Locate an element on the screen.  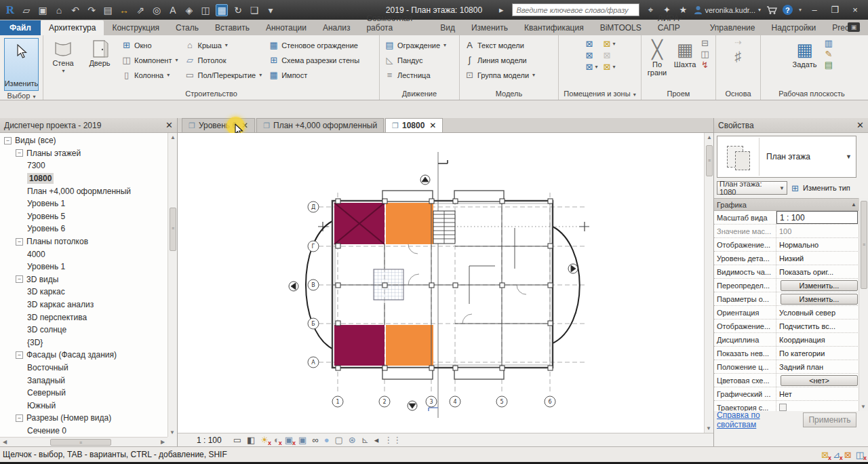
set-workplane-button: ▦Задать is located at coordinates (805, 53).